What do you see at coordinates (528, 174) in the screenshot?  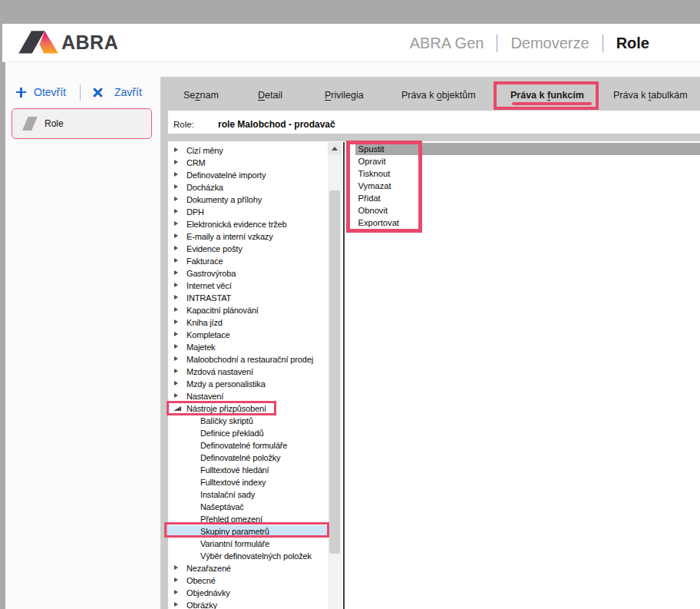 I see `rights-list-item: Tisknout` at bounding box center [528, 174].